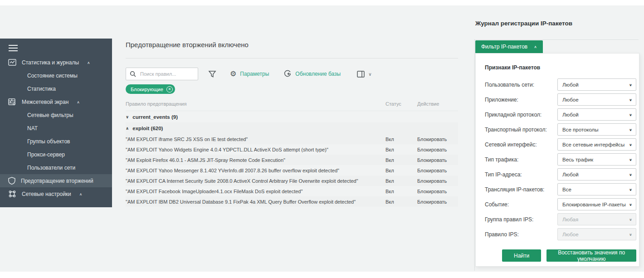  What do you see at coordinates (53, 76) in the screenshot?
I see `sidebar-item-label: Состояние системы` at bounding box center [53, 76].